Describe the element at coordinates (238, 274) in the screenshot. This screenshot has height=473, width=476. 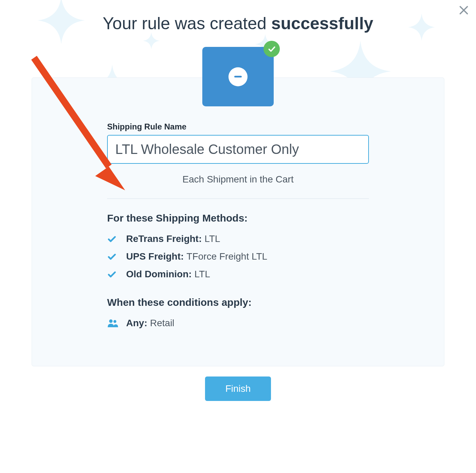
I see `shipping-method-item: Old Dominion: LTL` at that location.